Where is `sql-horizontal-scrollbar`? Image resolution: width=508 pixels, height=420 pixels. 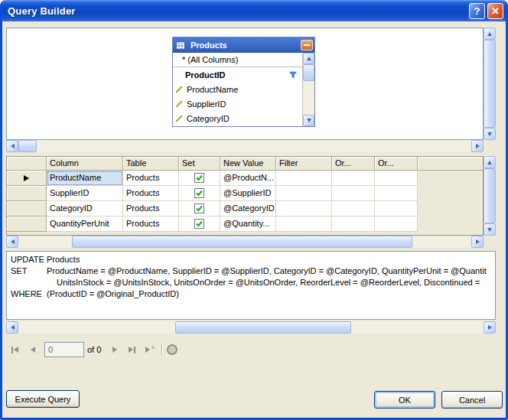 sql-horizontal-scrollbar is located at coordinates (251, 327).